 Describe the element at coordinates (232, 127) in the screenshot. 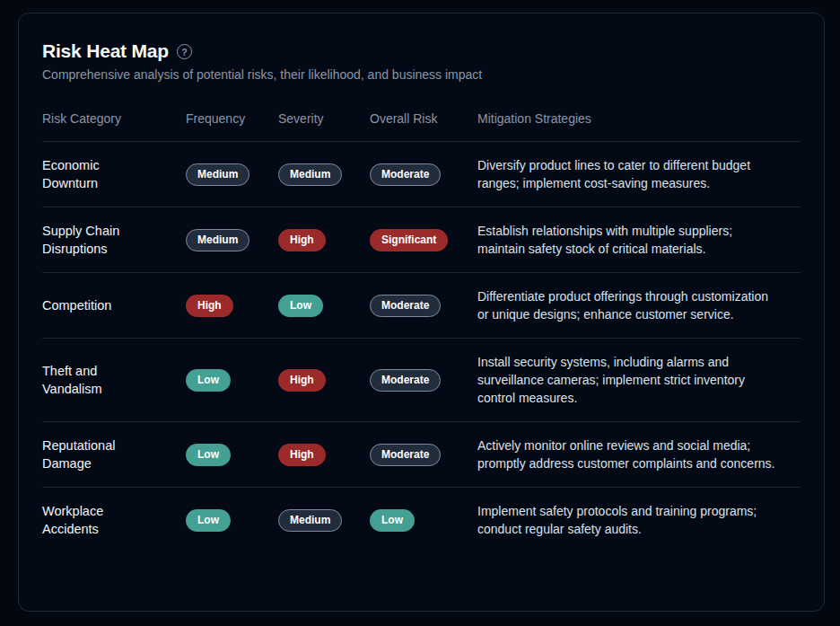

I see `column-header-frequency: Frequency` at that location.